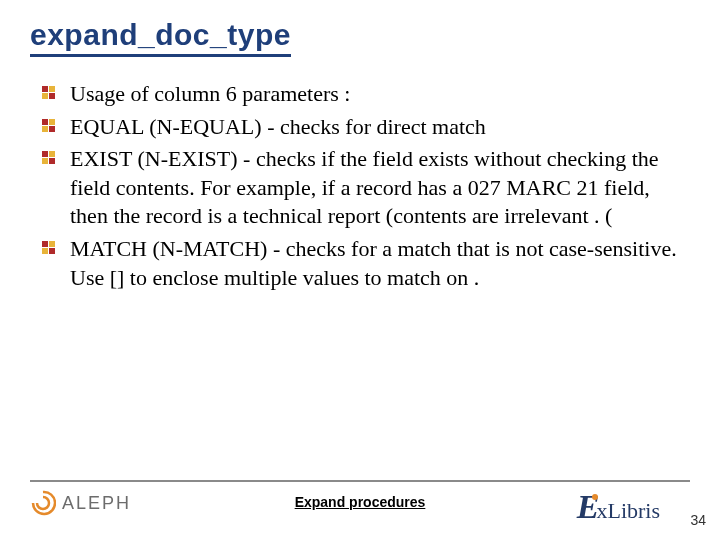  What do you see at coordinates (160, 38) in the screenshot?
I see `slide-title: expand_doc_type` at bounding box center [160, 38].